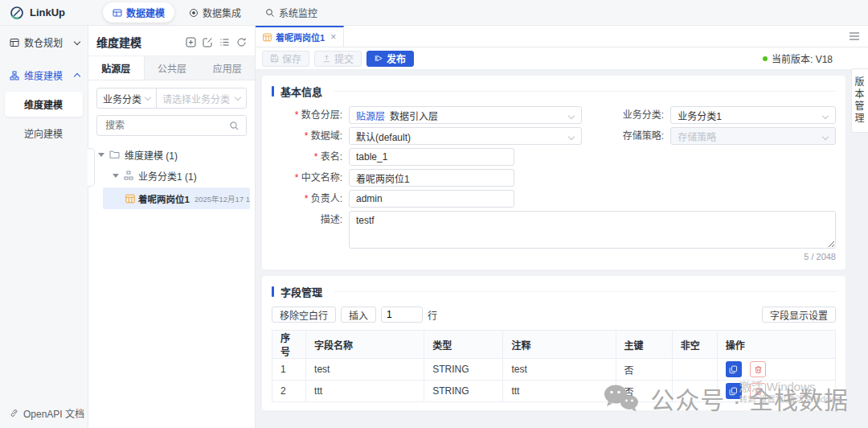 This screenshot has width=868, height=428. Describe the element at coordinates (47, 13) in the screenshot. I see `brand: LinkUp` at that location.